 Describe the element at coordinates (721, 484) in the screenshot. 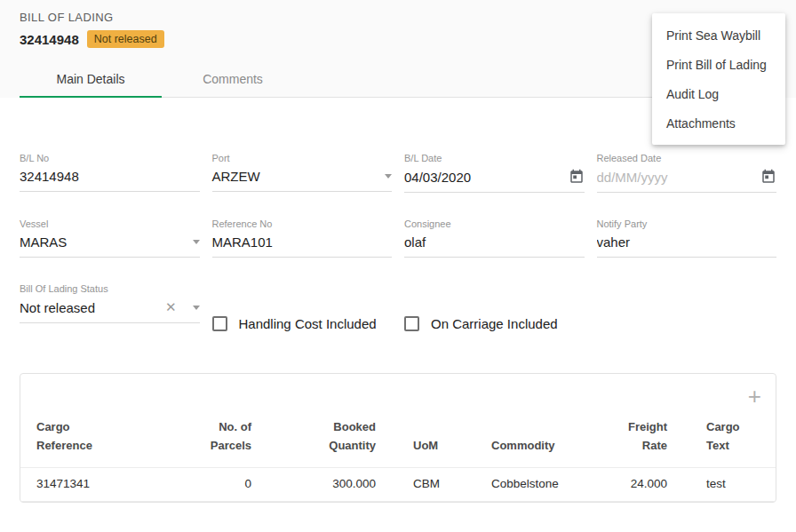

I see `cell-cargo-text: test` at that location.